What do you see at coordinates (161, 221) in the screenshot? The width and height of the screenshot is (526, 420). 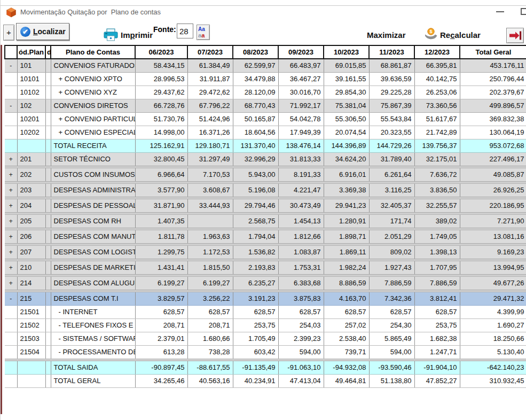 I see `cell-value: 1.407,35` at bounding box center [161, 221].